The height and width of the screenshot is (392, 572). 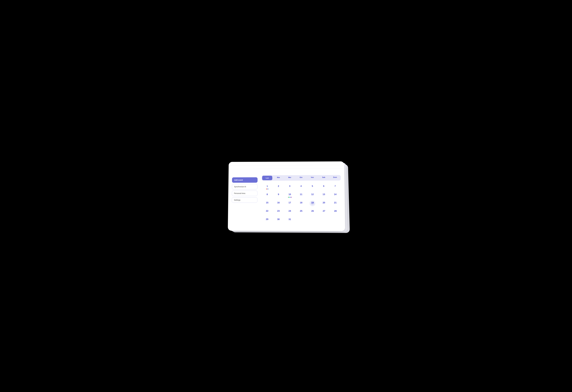 I want to click on perspective-wrapper: Add event Synchronize AI Personal Area S…, so click(x=286, y=196).